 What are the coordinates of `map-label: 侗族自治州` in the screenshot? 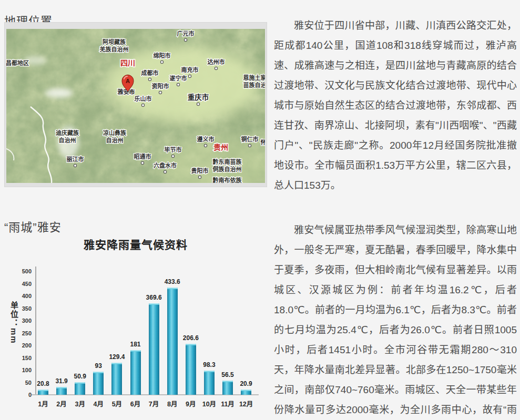 It's located at (227, 169).